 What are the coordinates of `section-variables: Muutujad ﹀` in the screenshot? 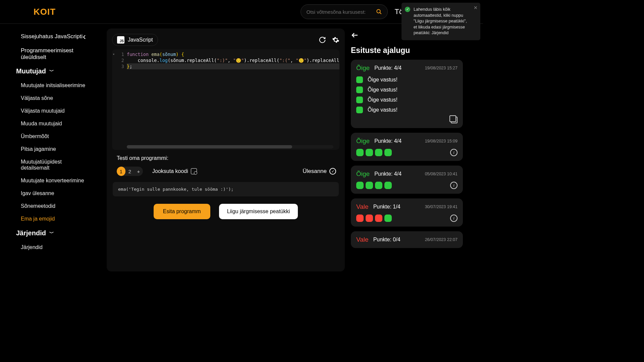 It's located at (47, 71).